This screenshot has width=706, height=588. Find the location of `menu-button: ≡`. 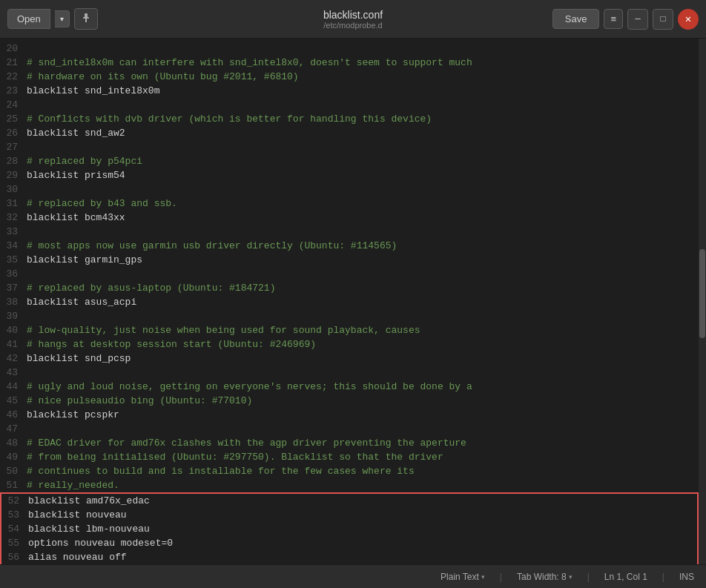

menu-button: ≡ is located at coordinates (613, 19).